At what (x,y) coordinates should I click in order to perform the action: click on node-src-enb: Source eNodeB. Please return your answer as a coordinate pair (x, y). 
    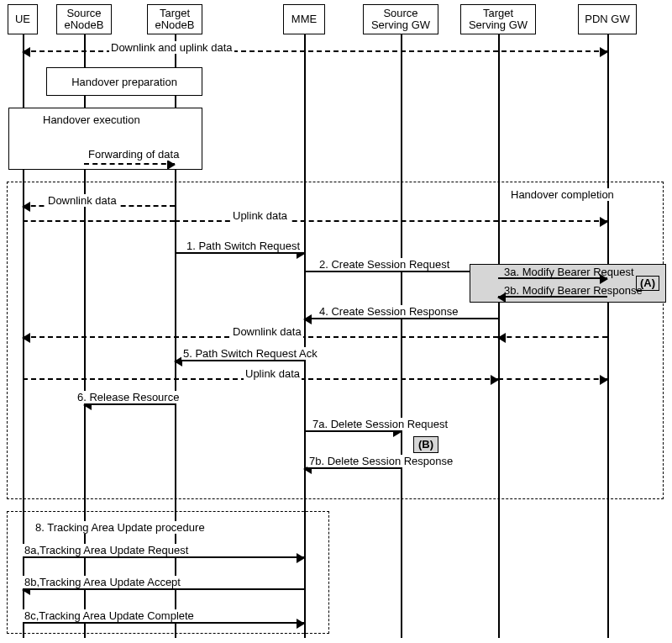
    Looking at the image, I should click on (84, 19).